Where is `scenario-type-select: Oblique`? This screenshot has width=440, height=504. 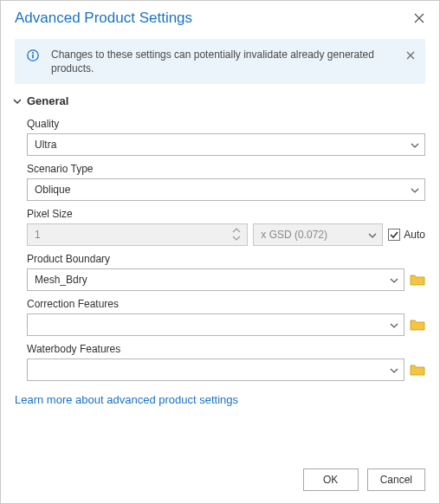
scenario-type-select: Oblique is located at coordinates (226, 190).